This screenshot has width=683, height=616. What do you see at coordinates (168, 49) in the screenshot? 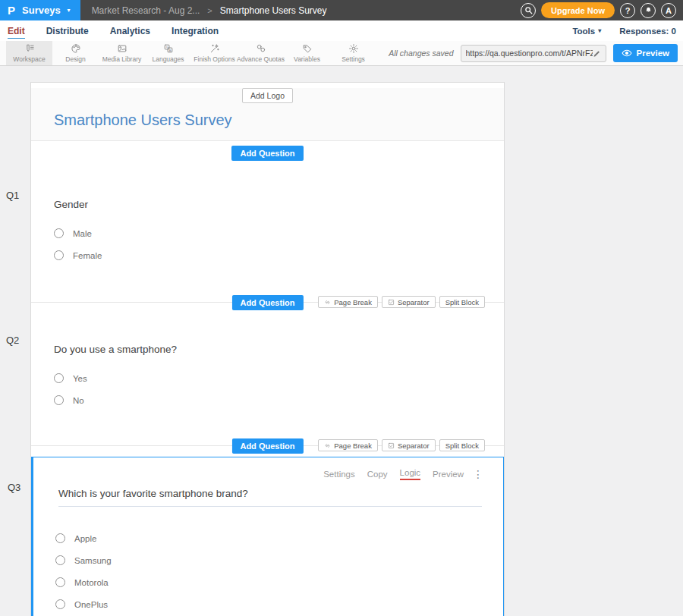
I see `languages-icon: xA` at bounding box center [168, 49].